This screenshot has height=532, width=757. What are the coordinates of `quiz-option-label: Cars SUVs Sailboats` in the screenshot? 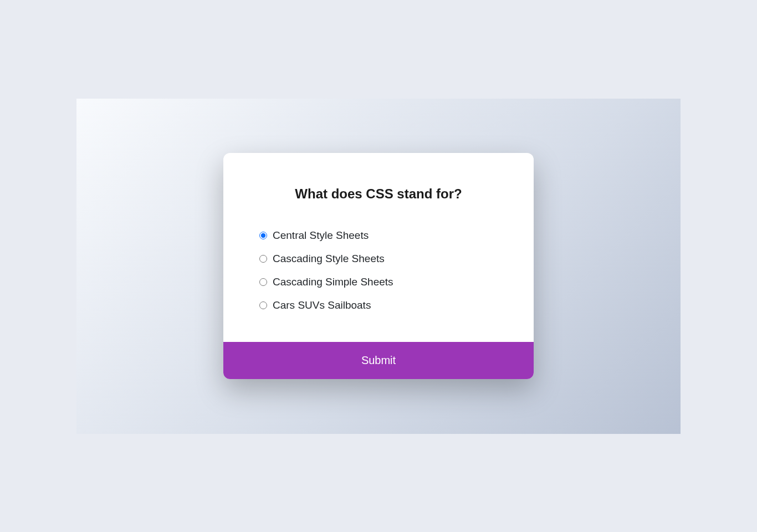 It's located at (321, 305).